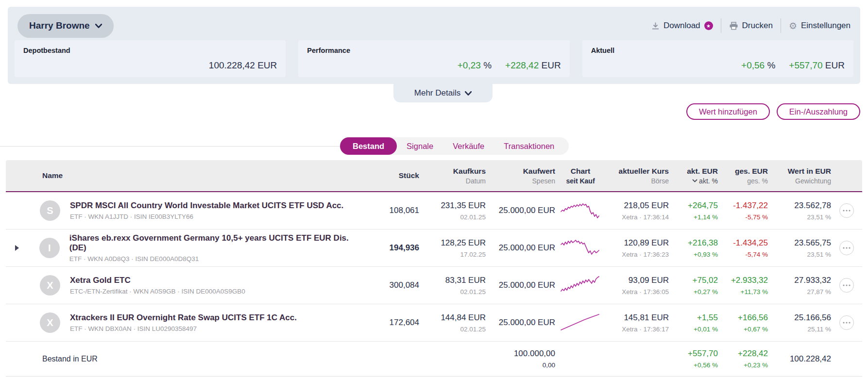 This screenshot has width=868, height=377. I want to click on tab-transaktionen: Transaktionen, so click(529, 146).